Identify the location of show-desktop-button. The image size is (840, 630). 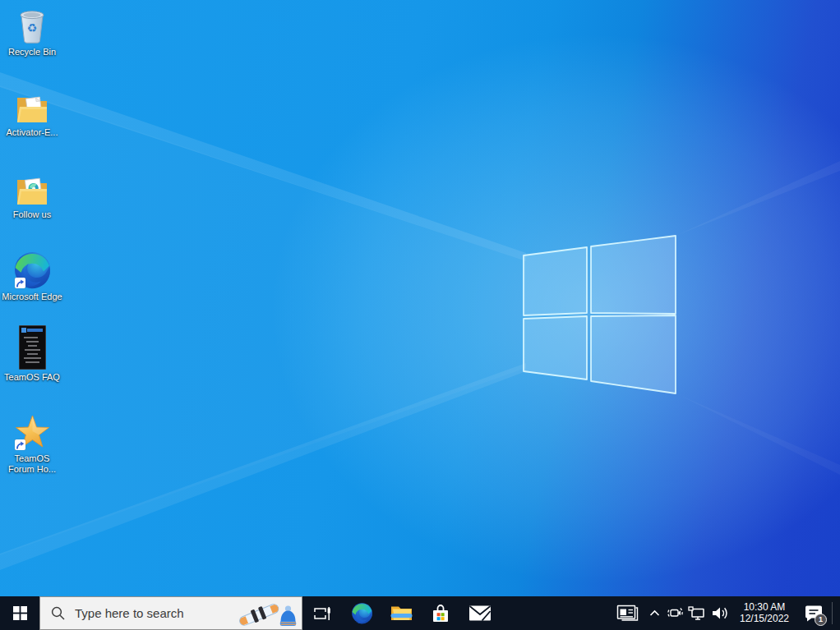
(837, 613).